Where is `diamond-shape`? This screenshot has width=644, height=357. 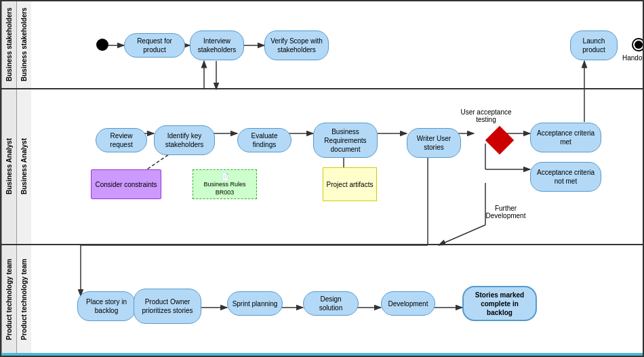 diamond-shape is located at coordinates (500, 140).